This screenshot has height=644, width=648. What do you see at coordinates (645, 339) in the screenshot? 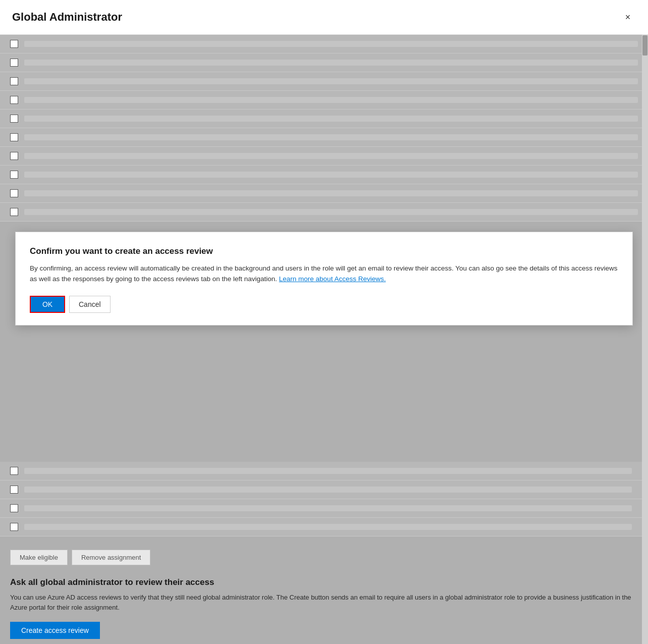
I see `scrollbar` at bounding box center [645, 339].